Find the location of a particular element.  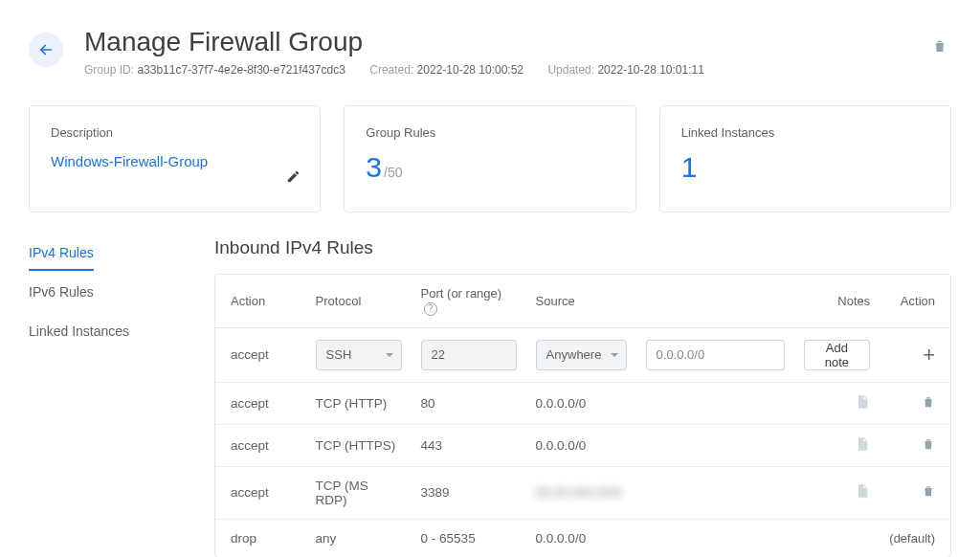

edit-description-button is located at coordinates (293, 178).